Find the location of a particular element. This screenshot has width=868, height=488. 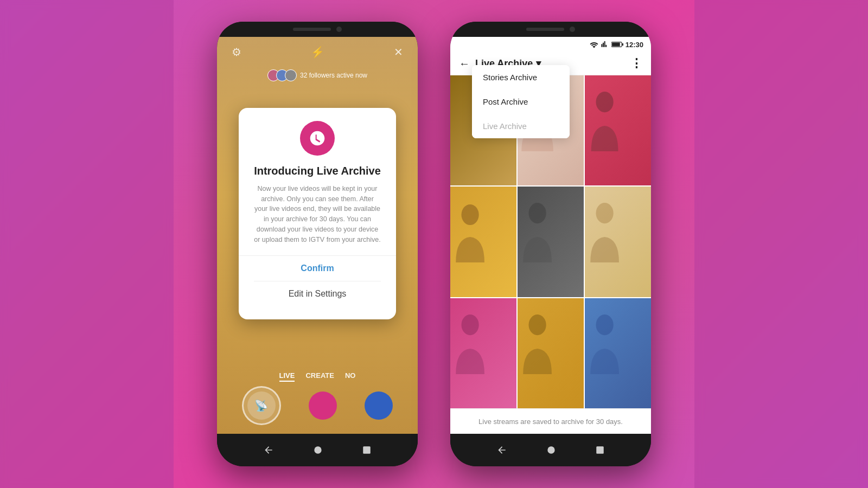

archive-footer: Live streams are saved to archive for 30… is located at coordinates (551, 421).